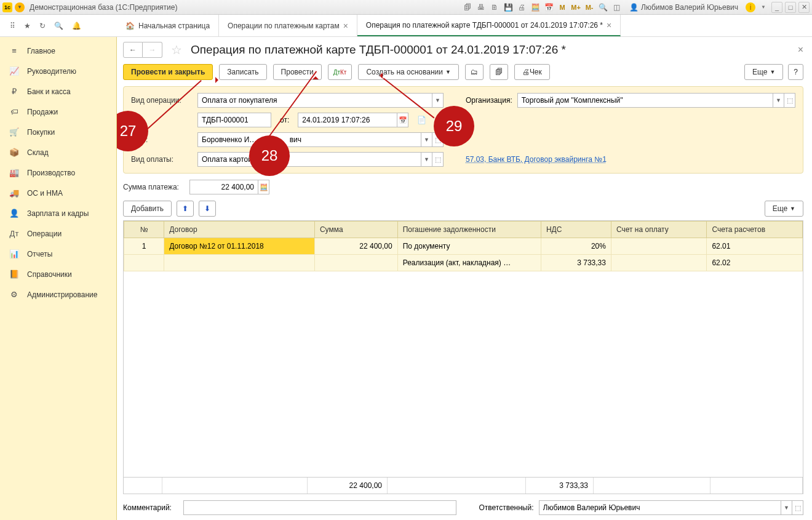 The height and width of the screenshot is (520, 812). Describe the element at coordinates (763, 7) in the screenshot. I see `info-dropdown: ▼` at that location.